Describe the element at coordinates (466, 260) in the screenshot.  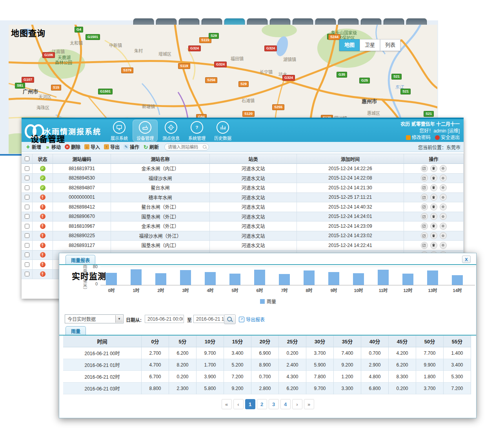
I see `close-icon: X` at that location.